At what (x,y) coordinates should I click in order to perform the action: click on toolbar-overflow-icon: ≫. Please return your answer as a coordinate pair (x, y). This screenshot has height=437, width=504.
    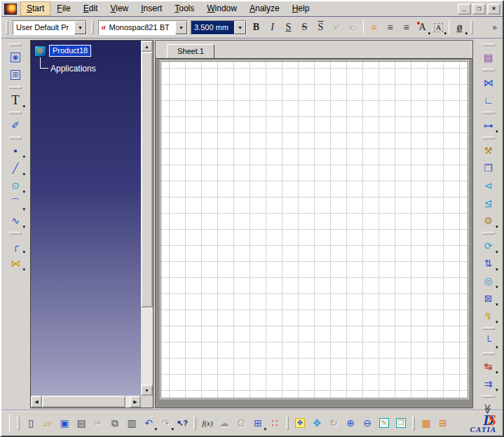
    Looking at the image, I should click on (489, 409).